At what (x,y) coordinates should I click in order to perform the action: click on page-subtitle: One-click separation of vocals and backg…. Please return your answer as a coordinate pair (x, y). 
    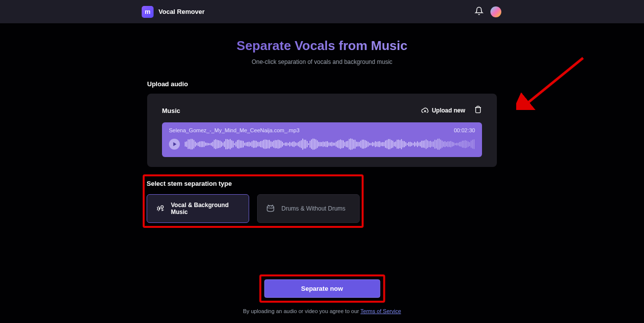
    Looking at the image, I should click on (322, 62).